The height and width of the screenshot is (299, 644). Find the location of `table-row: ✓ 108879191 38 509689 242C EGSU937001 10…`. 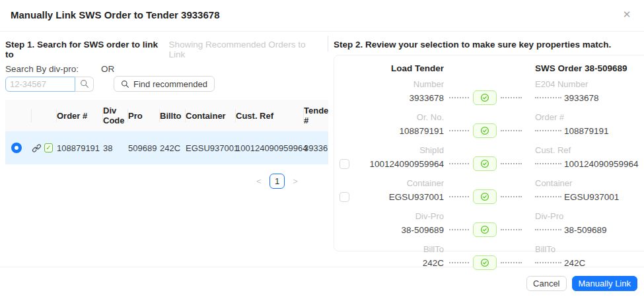

table-row: ✓ 108879191 38 509689 242C EGSU937001 10… is located at coordinates (166, 148).